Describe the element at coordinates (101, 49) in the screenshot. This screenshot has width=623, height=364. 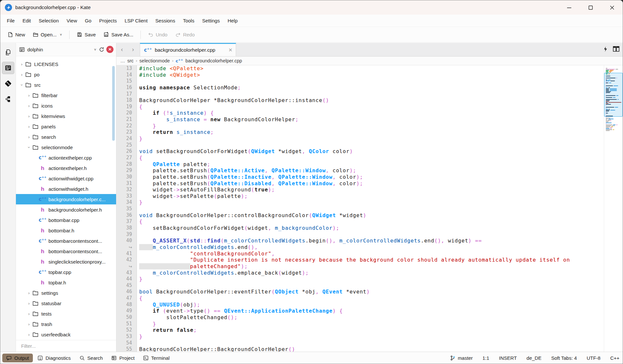
I see `project-reload-button` at that location.